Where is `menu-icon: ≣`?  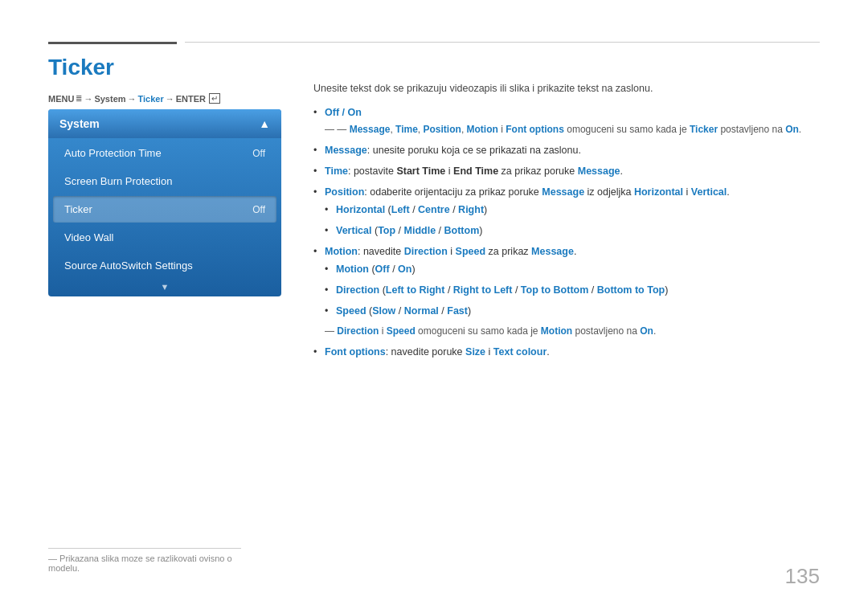 menu-icon: ≣ is located at coordinates (79, 98).